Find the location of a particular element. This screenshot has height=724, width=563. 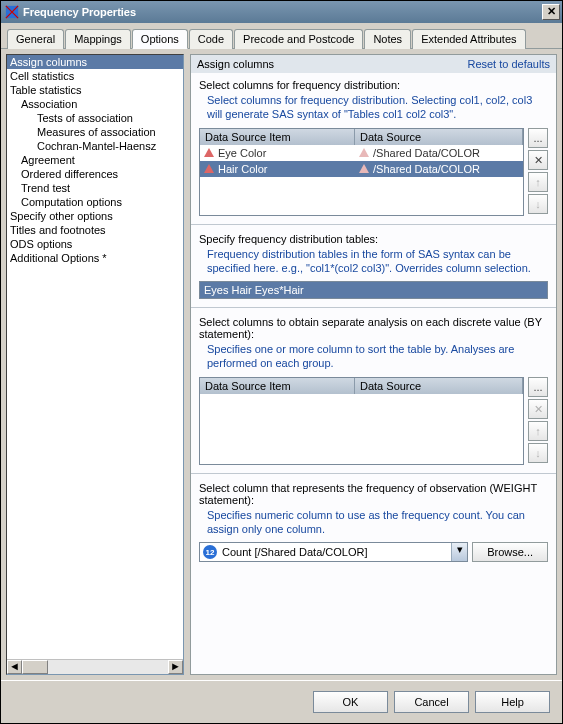

by-grid: Data Source Item Data Source is located at coordinates (362, 421).